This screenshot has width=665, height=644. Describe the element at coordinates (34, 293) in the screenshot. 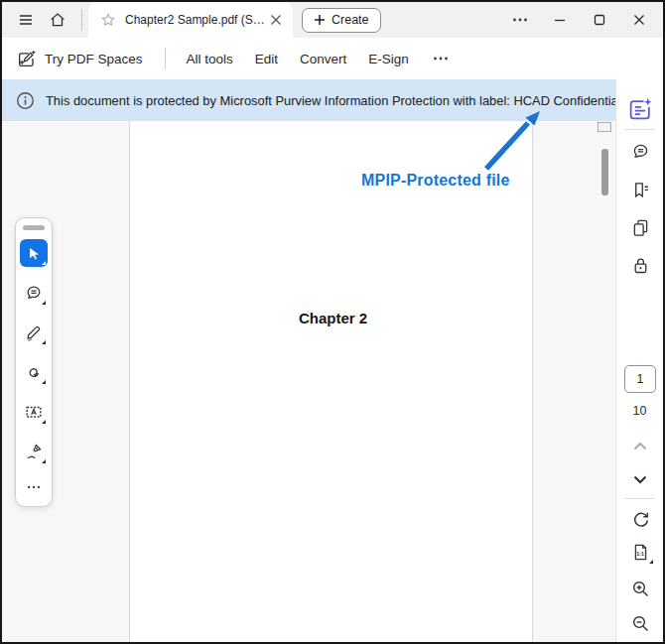

I see `comment-icon` at that location.